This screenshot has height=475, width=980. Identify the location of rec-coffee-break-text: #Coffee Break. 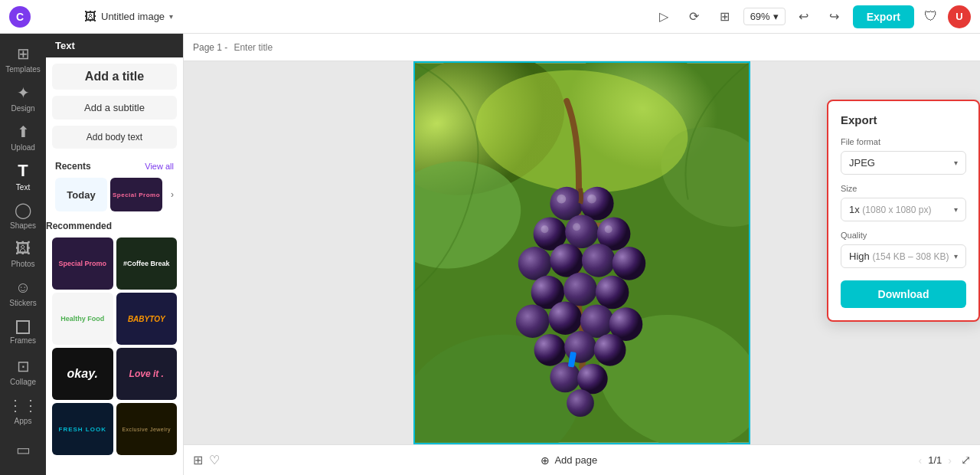
(147, 264).